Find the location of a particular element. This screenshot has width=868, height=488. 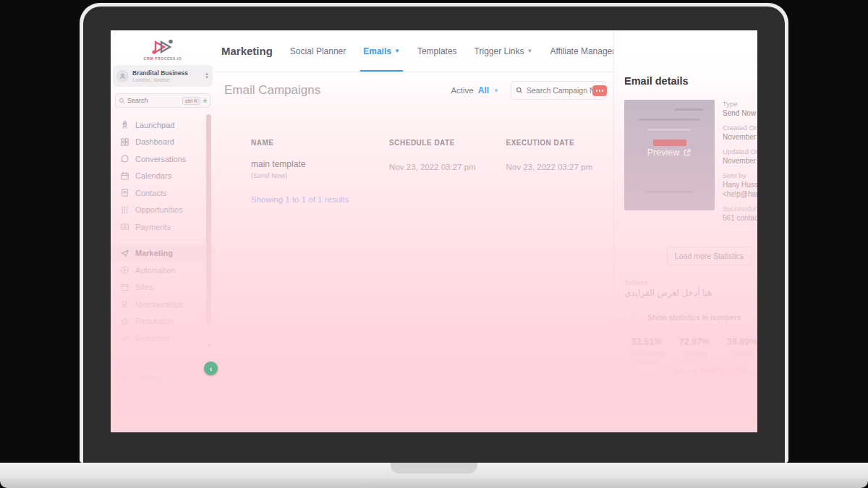

sidebar-item-payments: Payments is located at coordinates (163, 227).